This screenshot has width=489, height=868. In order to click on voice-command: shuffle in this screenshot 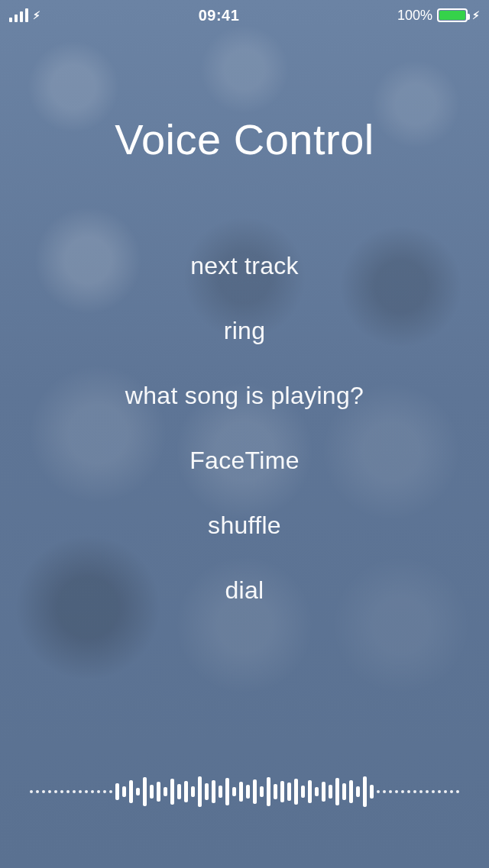, I will do `click(244, 525)`.